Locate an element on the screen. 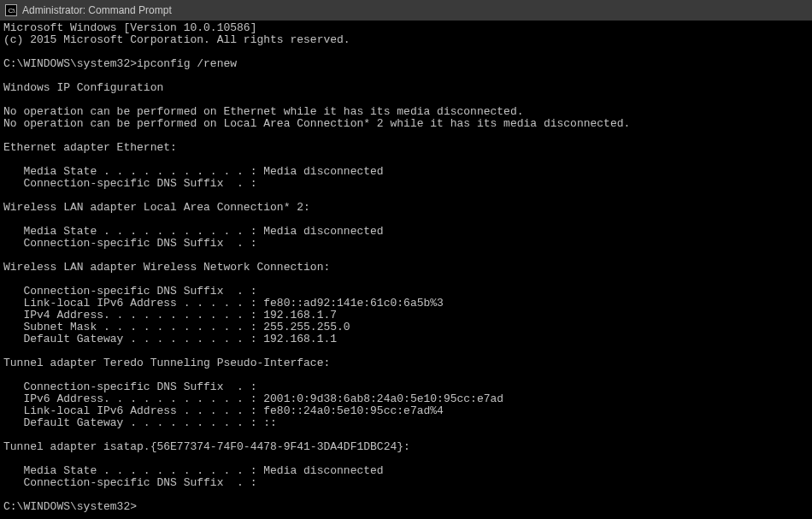 Image resolution: width=812 pixels, height=519 pixels. terminal-line: Windows IP Configuration is located at coordinates (406, 88).